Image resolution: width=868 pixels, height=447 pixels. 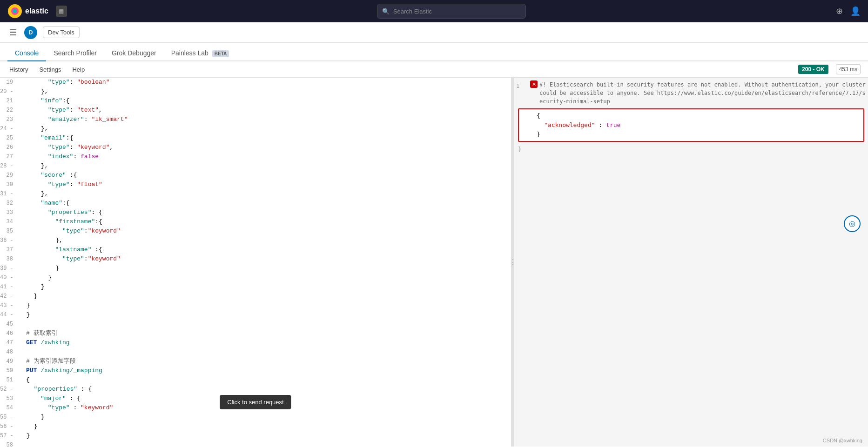 I want to click on output-line: }, so click(x=691, y=134).